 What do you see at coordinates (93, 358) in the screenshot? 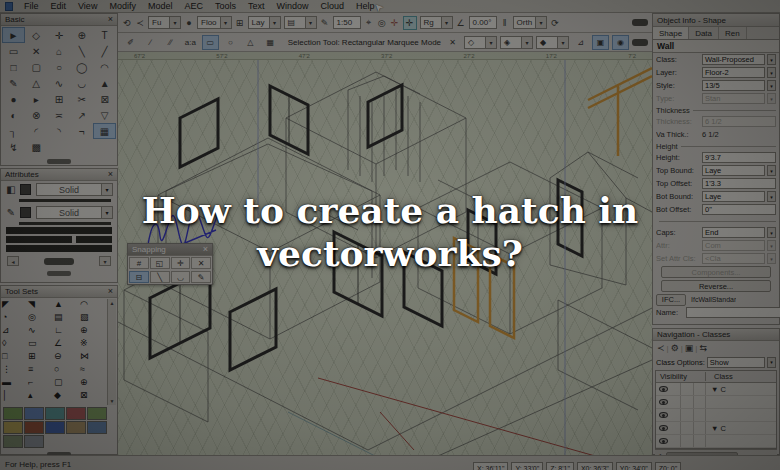
I see `toolset-tool-icon: ⋈` at bounding box center [93, 358].